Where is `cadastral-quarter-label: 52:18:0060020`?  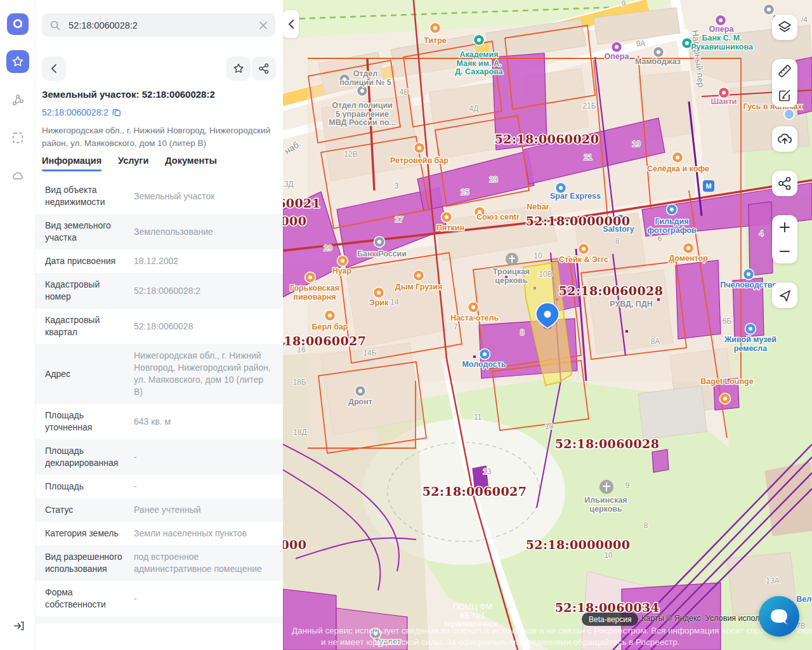 cadastral-quarter-label: 52:18:0060020 is located at coordinates (547, 139).